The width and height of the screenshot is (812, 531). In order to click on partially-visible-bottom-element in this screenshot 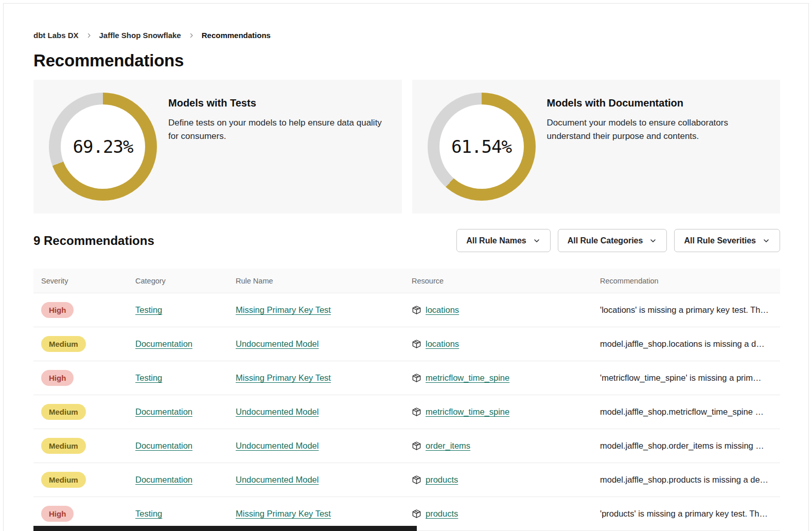, I will do `click(225, 528)`.